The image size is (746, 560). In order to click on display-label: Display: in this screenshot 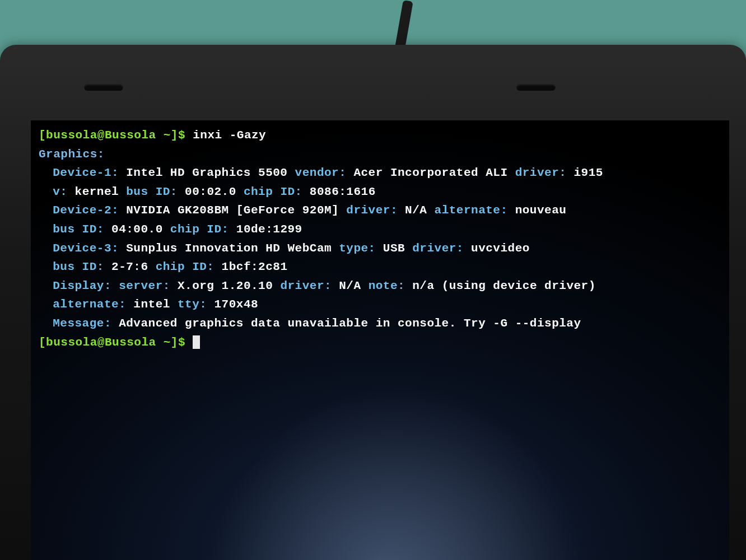, I will do `click(82, 286)`.